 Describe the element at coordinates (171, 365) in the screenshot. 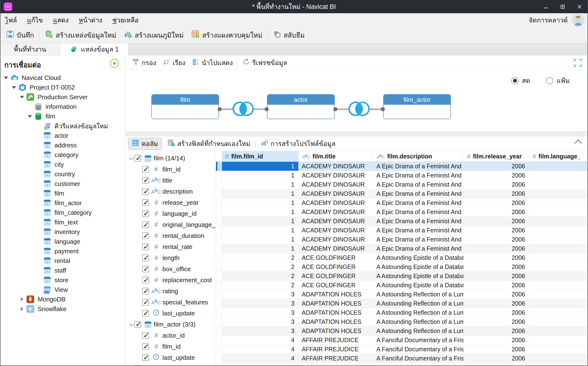

I see `field-group-actor: actor (3/3)` at that location.